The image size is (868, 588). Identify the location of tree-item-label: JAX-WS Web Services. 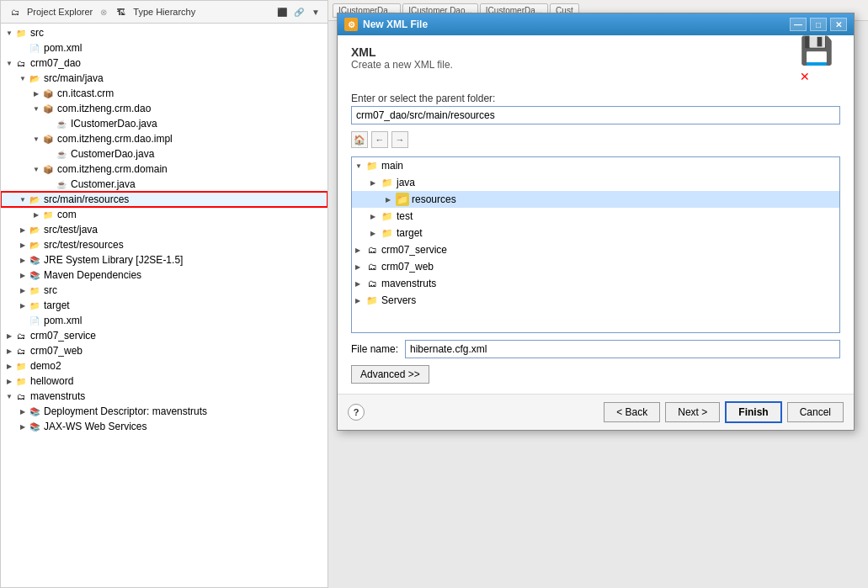
(95, 426).